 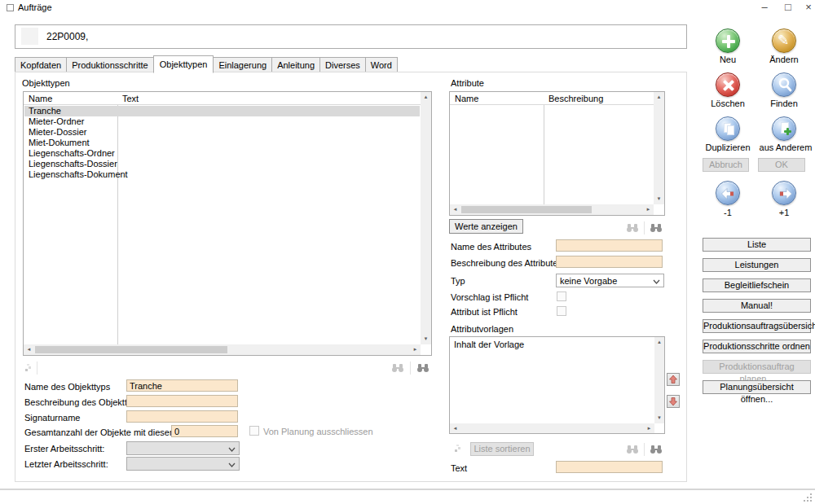 What do you see at coordinates (764, 7) in the screenshot?
I see `minimize-button: –` at bounding box center [764, 7].